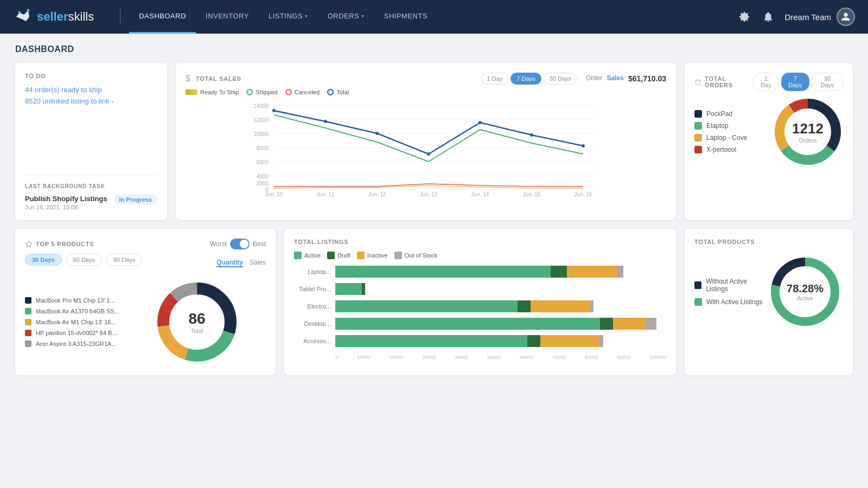 The width and height of the screenshot is (868, 488). Describe the element at coordinates (720, 132) in the screenshot. I see `orders-legend: PockPad Elaptop Laptop - Cove X-pertoool` at that location.